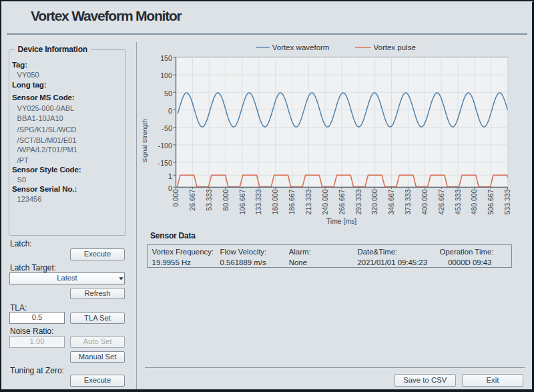 The width and height of the screenshot is (534, 392). I want to click on svg-text: 533.333, so click(507, 202).